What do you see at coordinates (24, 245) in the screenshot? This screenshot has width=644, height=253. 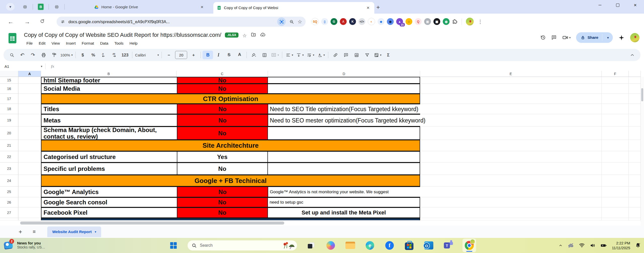 I see `widgets-button: 2 News for you Stocks rally, US…` at bounding box center [24, 245].